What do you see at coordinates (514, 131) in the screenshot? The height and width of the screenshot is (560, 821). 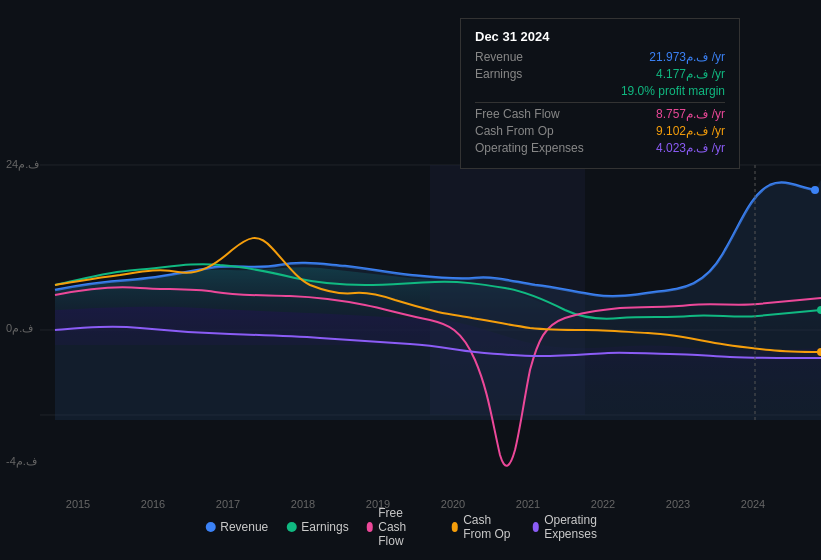 I see `tooltip-label-cashfromop: Cash From Op` at bounding box center [514, 131].